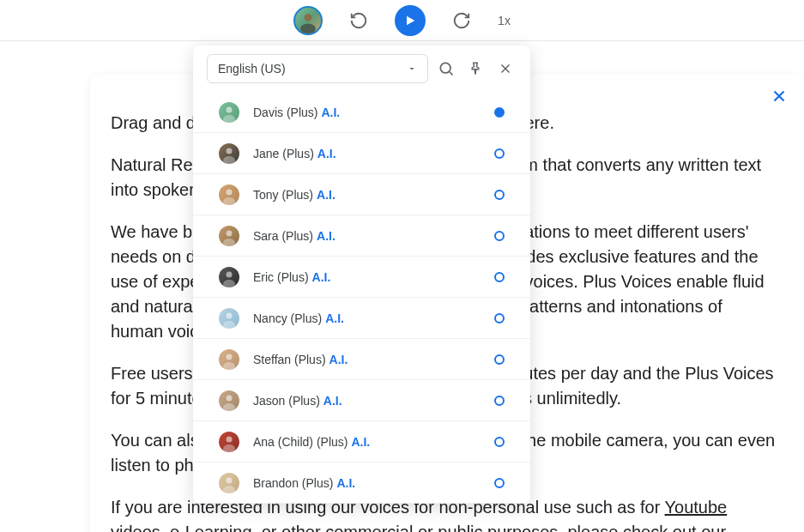  What do you see at coordinates (362, 483) in the screenshot?
I see `voice-row: Brandon (Plus)A.I.` at bounding box center [362, 483].